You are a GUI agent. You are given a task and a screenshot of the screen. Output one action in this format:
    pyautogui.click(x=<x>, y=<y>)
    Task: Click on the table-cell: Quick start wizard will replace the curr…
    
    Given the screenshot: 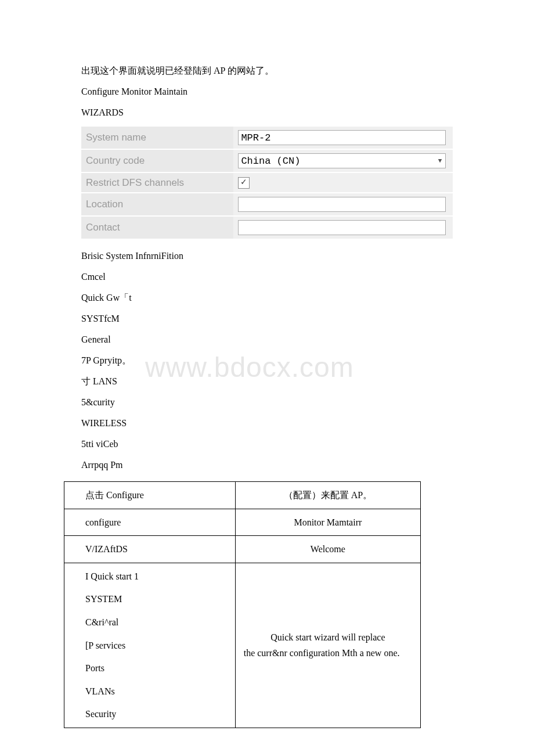 What is the action you would take?
    pyautogui.click(x=327, y=645)
    